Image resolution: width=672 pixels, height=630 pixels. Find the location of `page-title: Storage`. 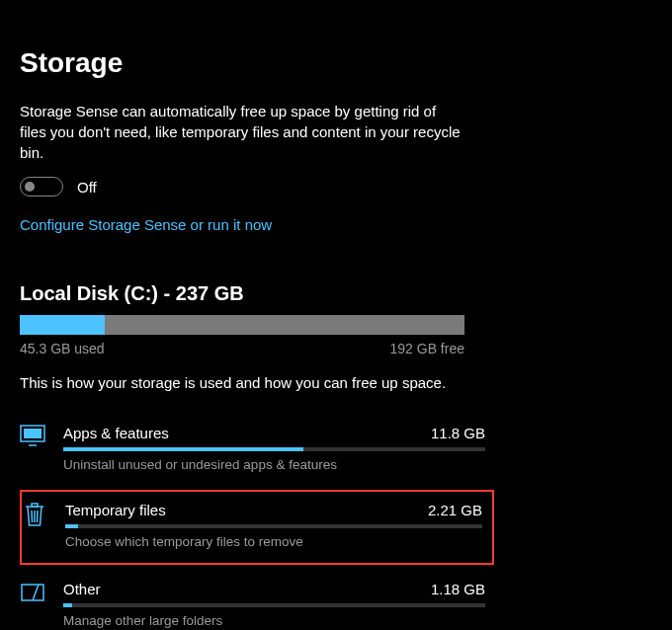

page-title: Storage is located at coordinates (346, 63).